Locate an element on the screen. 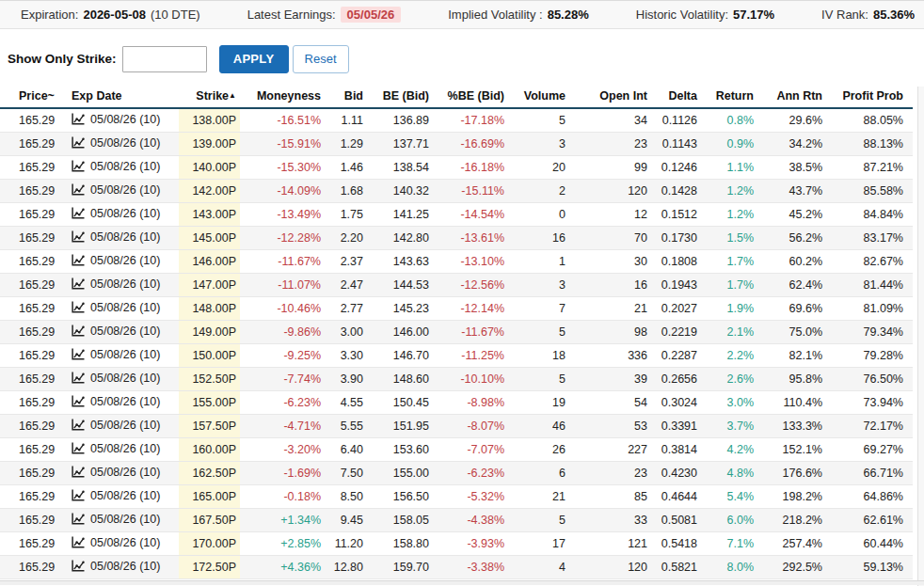  cell-return: 1.2% is located at coordinates (729, 214).